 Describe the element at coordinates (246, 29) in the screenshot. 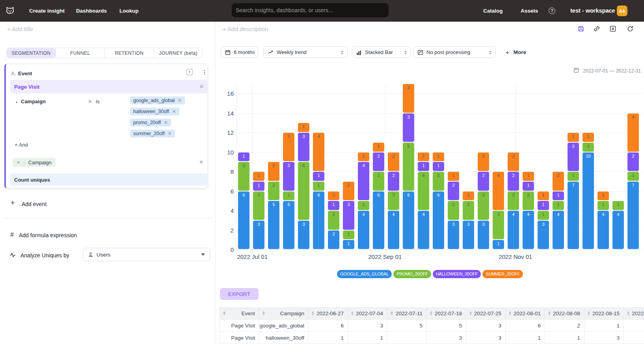

I see `add-description-button: + Add description` at that location.